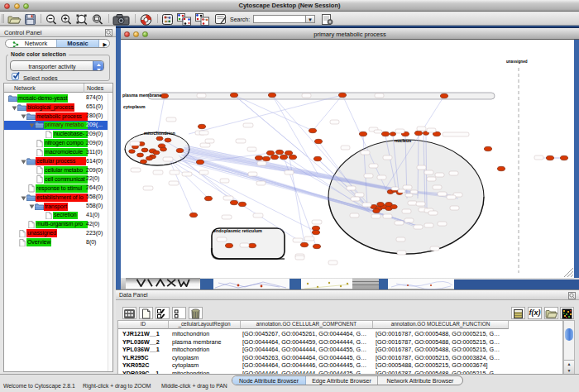 The width and height of the screenshot is (579, 392). What do you see at coordinates (403, 141) in the screenshot?
I see `svg-text: nucleus` at bounding box center [403, 141].